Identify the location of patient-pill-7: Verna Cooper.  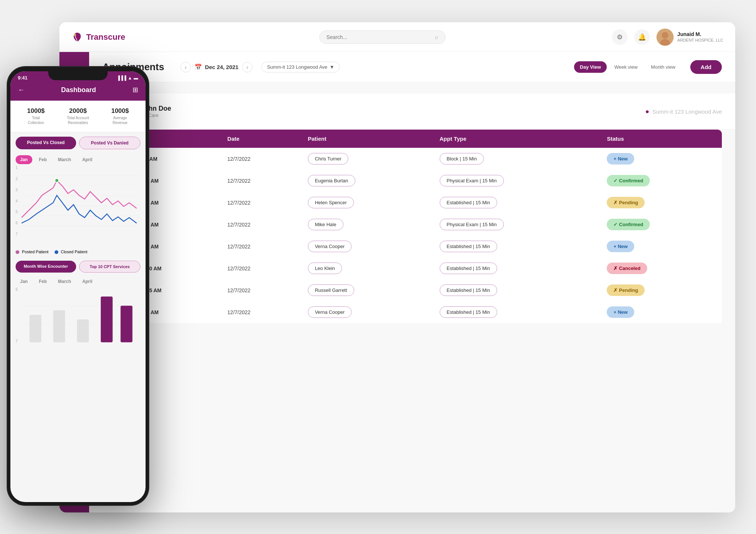
(330, 312).